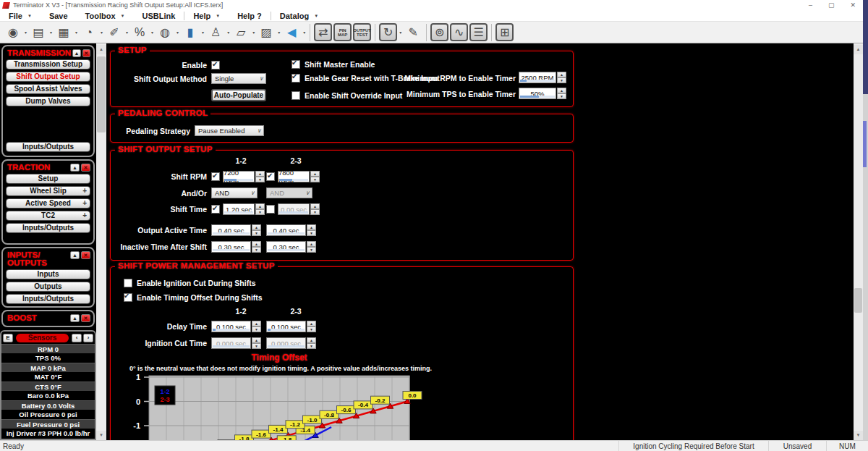 This screenshot has width=868, height=451. What do you see at coordinates (48, 179) in the screenshot?
I see `sidebar-item-setup: Setup` at bounding box center [48, 179].